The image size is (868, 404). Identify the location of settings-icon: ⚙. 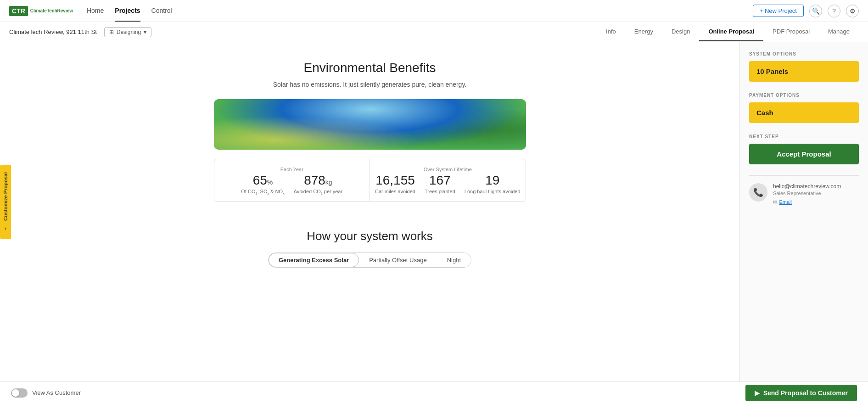
(852, 11).